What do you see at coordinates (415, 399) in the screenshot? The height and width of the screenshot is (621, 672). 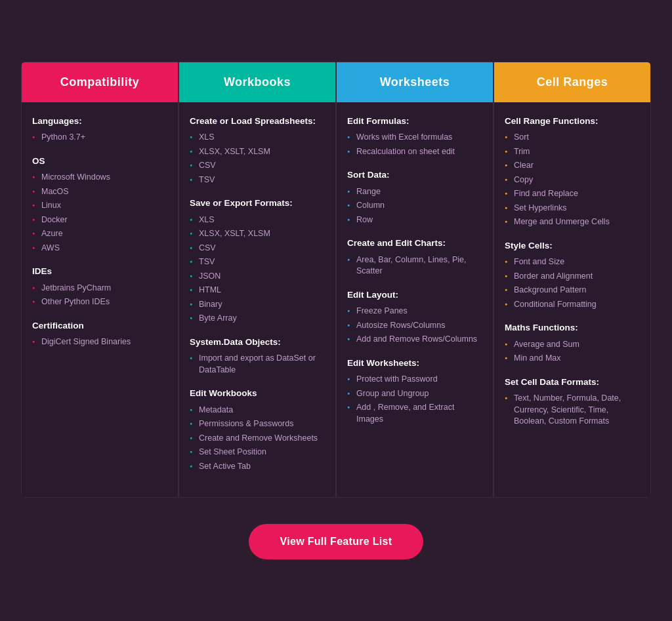 I see `bullet-list: Protect with PasswordGroup and UngroupAd…` at bounding box center [415, 399].